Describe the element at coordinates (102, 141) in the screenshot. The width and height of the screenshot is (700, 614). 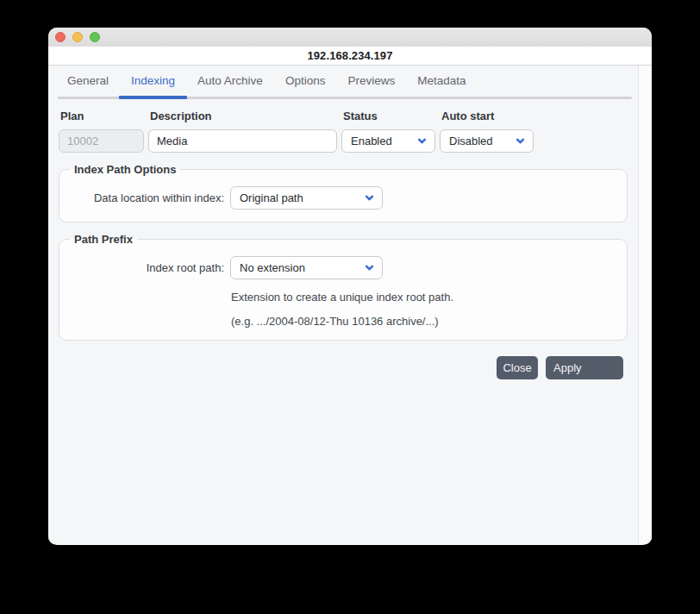
I see `plan-field` at that location.